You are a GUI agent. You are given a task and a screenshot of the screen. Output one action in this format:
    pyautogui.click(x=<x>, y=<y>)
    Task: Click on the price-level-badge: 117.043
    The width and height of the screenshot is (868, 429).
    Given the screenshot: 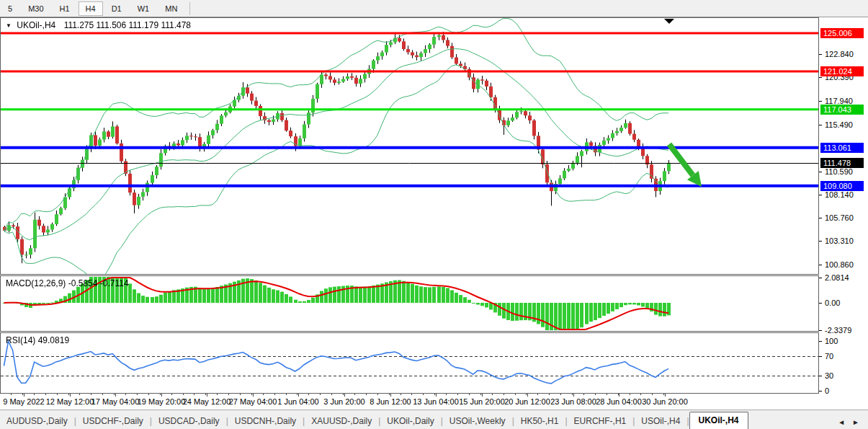 What is the action you would take?
    pyautogui.click(x=842, y=110)
    